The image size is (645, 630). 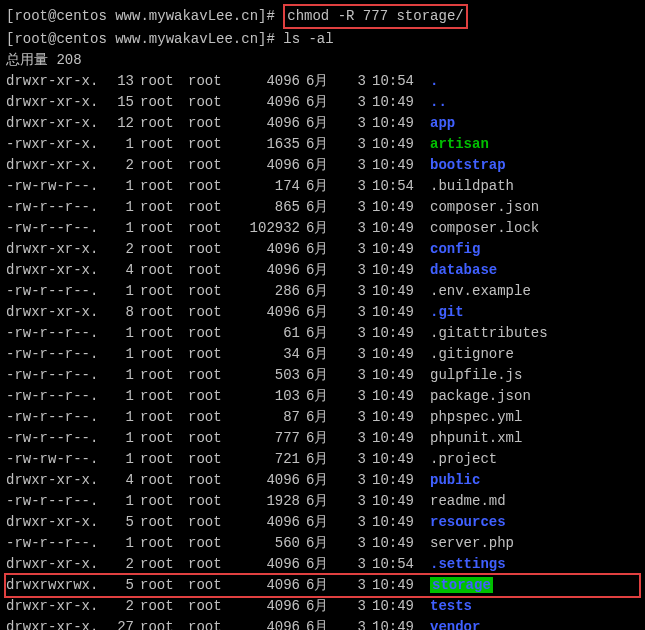 What do you see at coordinates (268, 418) in the screenshot?
I see `file-size: 87` at bounding box center [268, 418].